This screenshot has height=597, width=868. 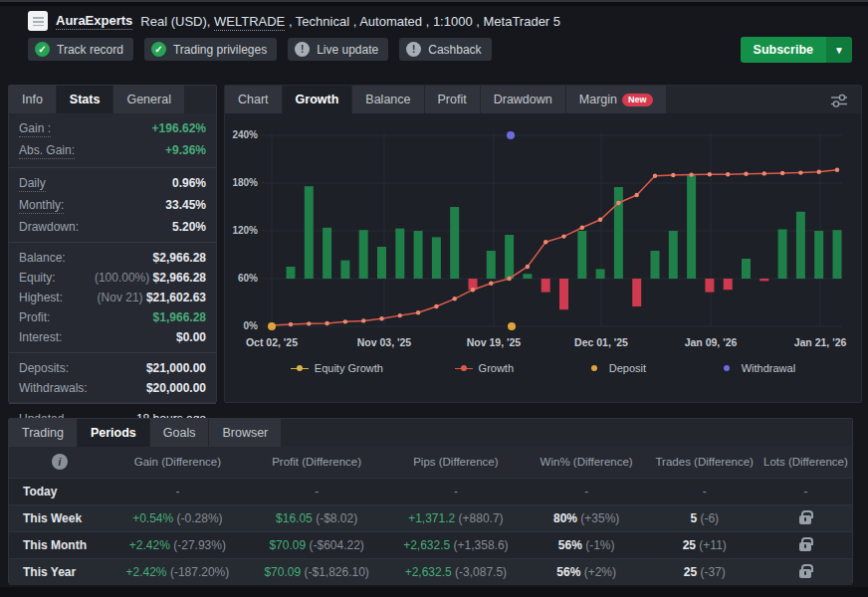 I want to click on table-row-today: Today - - - - - -, so click(x=430, y=492).